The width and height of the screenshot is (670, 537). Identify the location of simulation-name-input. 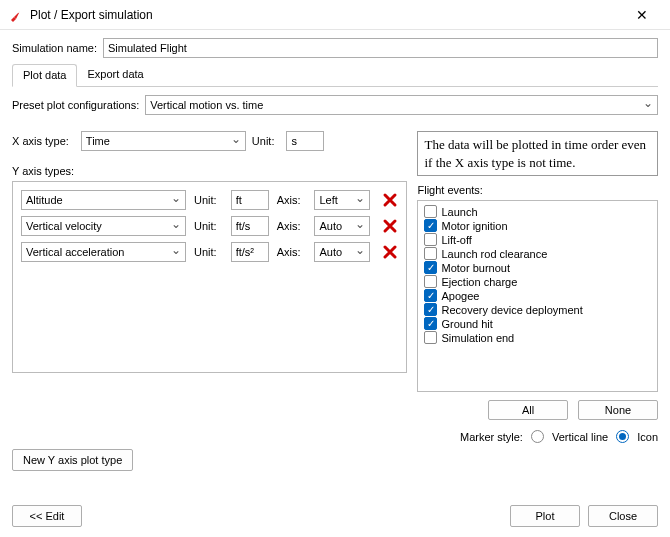
(380, 48).